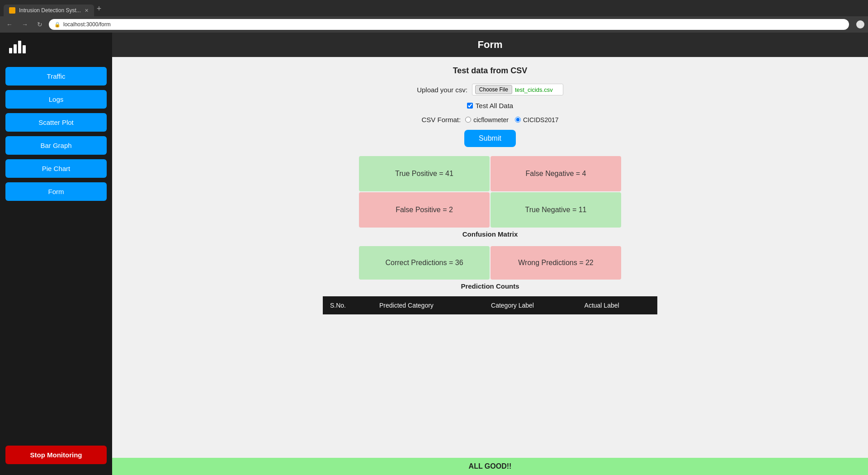 The height and width of the screenshot is (475, 868). Describe the element at coordinates (468, 119) in the screenshot. I see `cicflowmeter-radio` at that location.